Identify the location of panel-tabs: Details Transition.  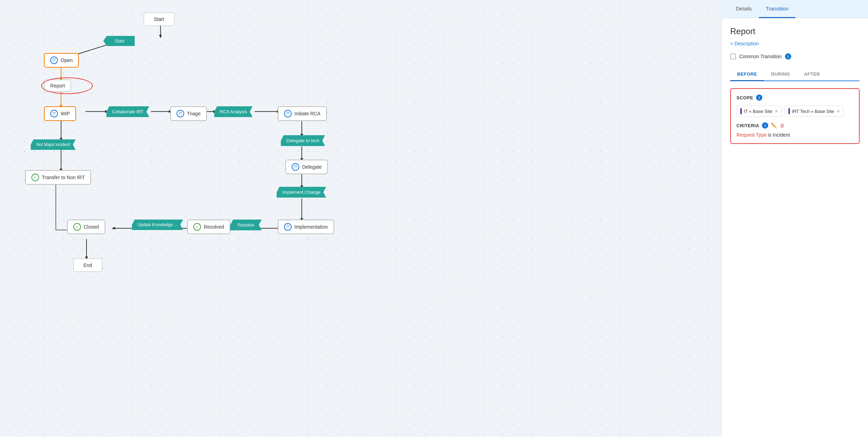
(795, 9).